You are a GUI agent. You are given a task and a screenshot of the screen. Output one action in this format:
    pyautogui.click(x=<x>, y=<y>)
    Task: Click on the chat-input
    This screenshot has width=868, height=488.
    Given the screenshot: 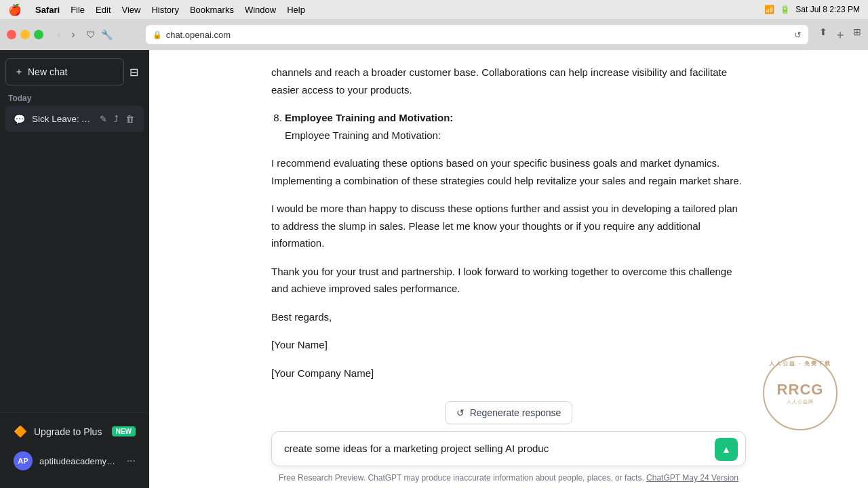 What is the action you would take?
    pyautogui.click(x=509, y=449)
    